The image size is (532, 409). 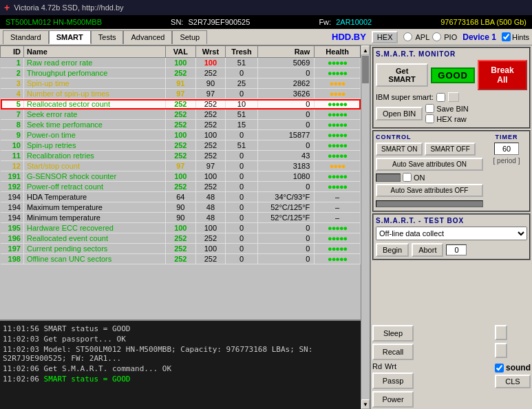 I want to click on get-smart-row: Get SMART GOOD Break All, so click(x=451, y=75).